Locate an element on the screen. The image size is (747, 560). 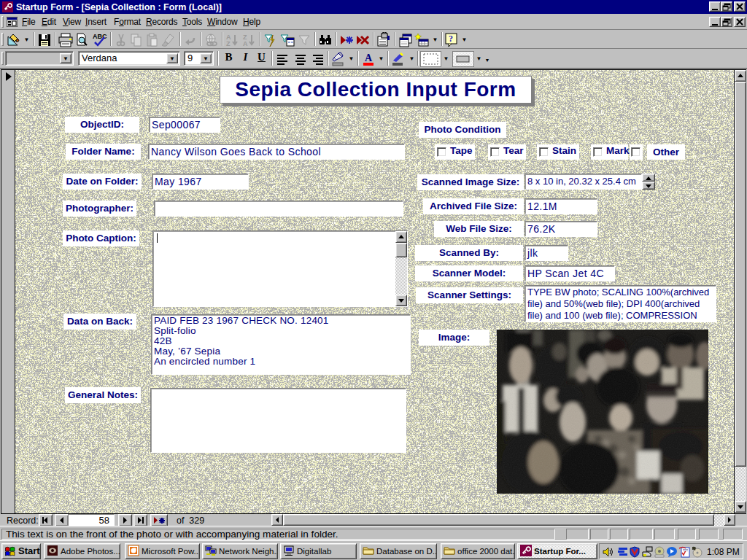
svg-text: ABC is located at coordinates (100, 36).